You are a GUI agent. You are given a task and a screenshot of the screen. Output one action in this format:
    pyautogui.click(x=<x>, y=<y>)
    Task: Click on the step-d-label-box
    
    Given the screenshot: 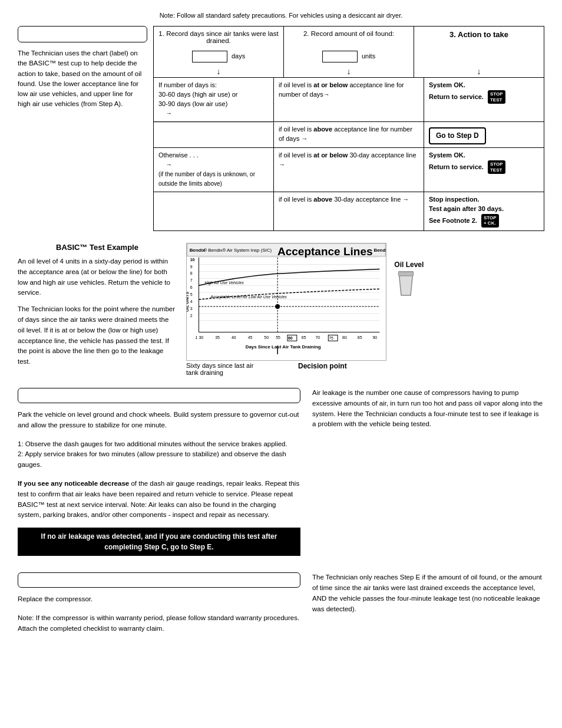 What is the action you would take?
    pyautogui.click(x=159, y=396)
    